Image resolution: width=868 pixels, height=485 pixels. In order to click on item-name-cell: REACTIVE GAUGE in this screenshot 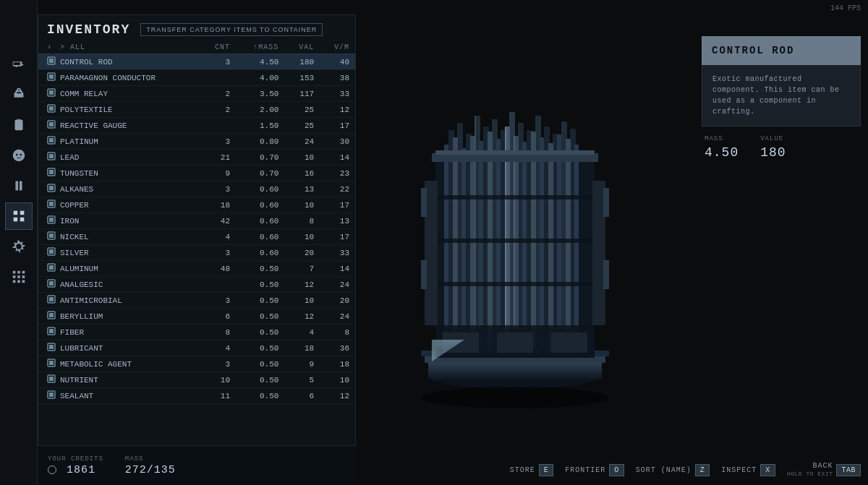, I will do `click(119, 126)`.